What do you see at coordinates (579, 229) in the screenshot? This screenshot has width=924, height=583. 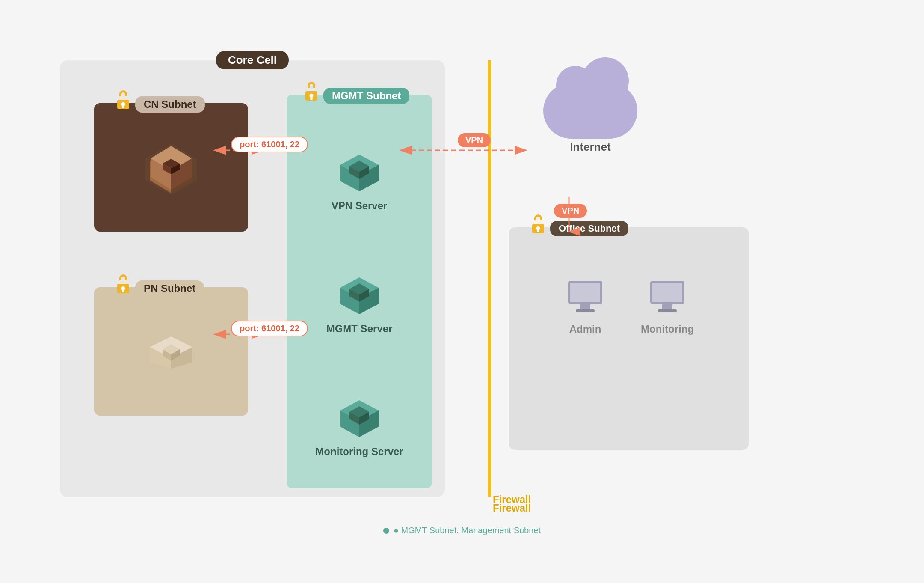 I see `office-subnet-label: Office Subnet` at bounding box center [579, 229].